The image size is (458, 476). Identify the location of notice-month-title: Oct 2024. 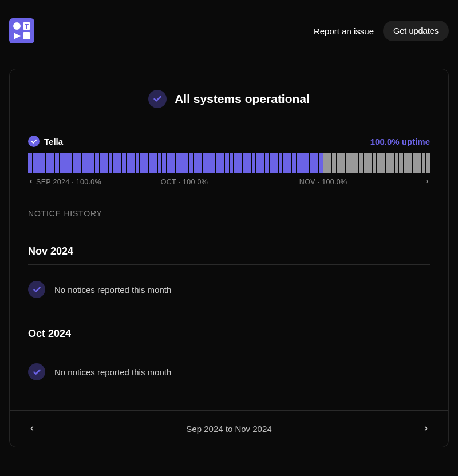
(229, 338).